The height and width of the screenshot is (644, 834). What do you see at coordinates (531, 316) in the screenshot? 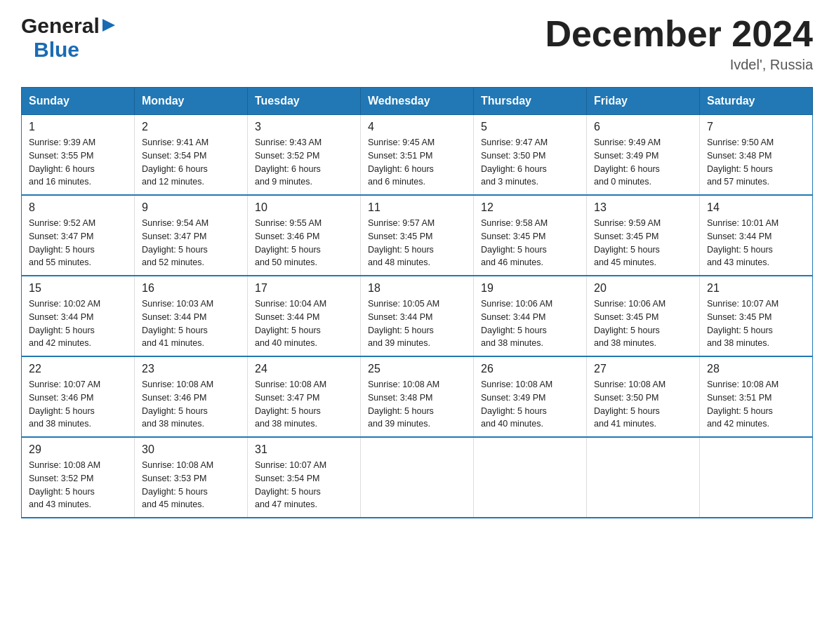
I see `calendar-cell: 19Sunrise: 10:06 AM Sunset: 3:44 PM Dayl…` at bounding box center [531, 316].